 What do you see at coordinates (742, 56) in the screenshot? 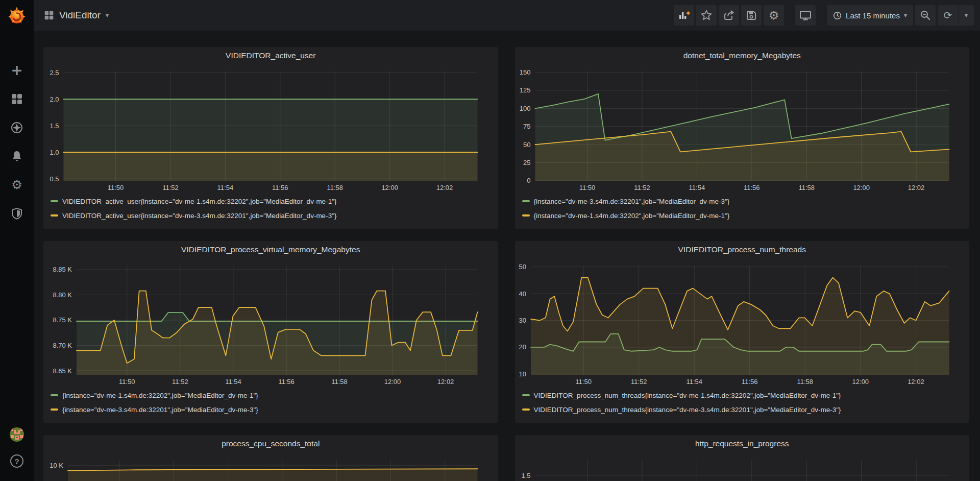
I see `panel-title: dotnet_total_memory_Megabytes` at bounding box center [742, 56].